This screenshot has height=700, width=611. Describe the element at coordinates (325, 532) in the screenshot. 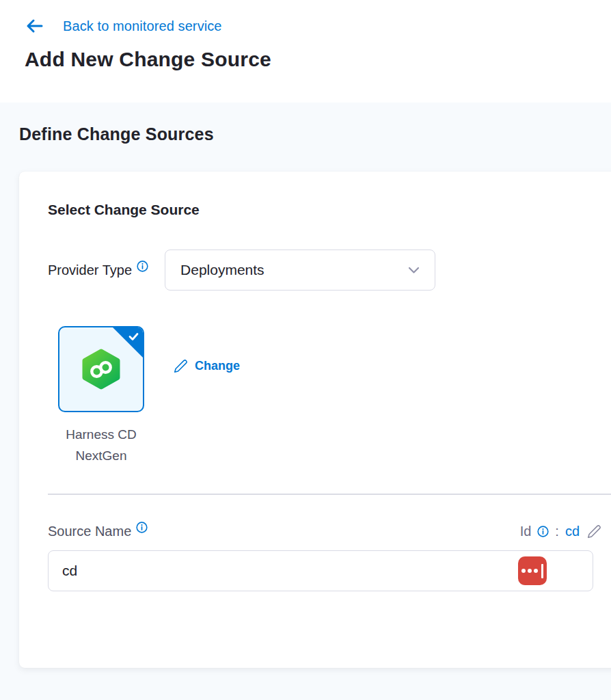

I see `source-name-row: Source Name Id` at that location.